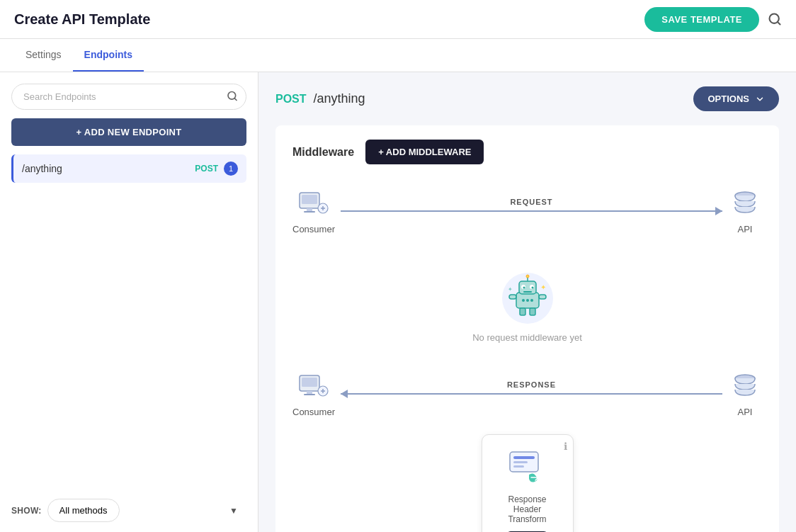  Describe the element at coordinates (398, 20) in the screenshot. I see `header: Create API Template SAVE TEMPLATE` at that location.